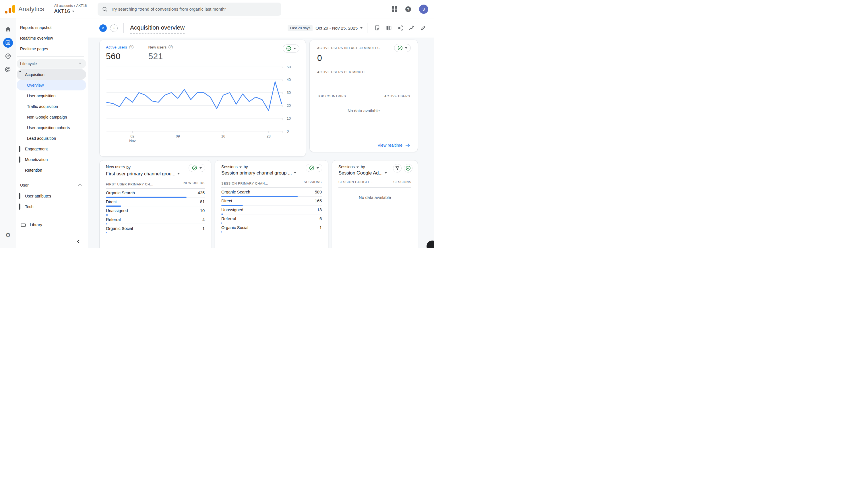 This screenshot has width=868, height=496. Describe the element at coordinates (389, 28) in the screenshot. I see `comparison-icon` at that location.